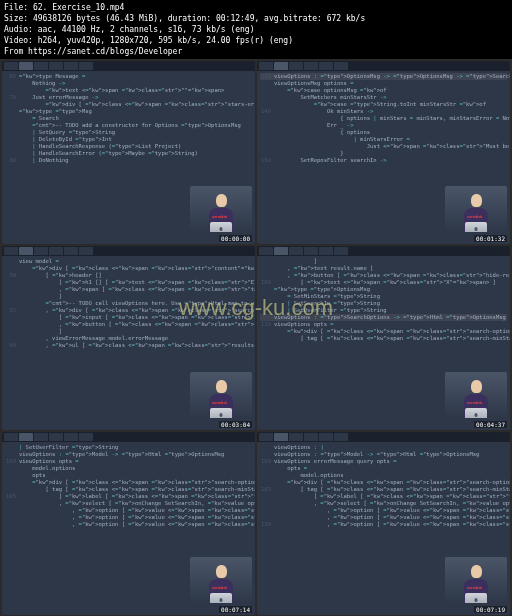 This screenshot has width=512, height=616. What do you see at coordinates (476, 227) in the screenshot?
I see `laptop-icon` at bounding box center [476, 227].